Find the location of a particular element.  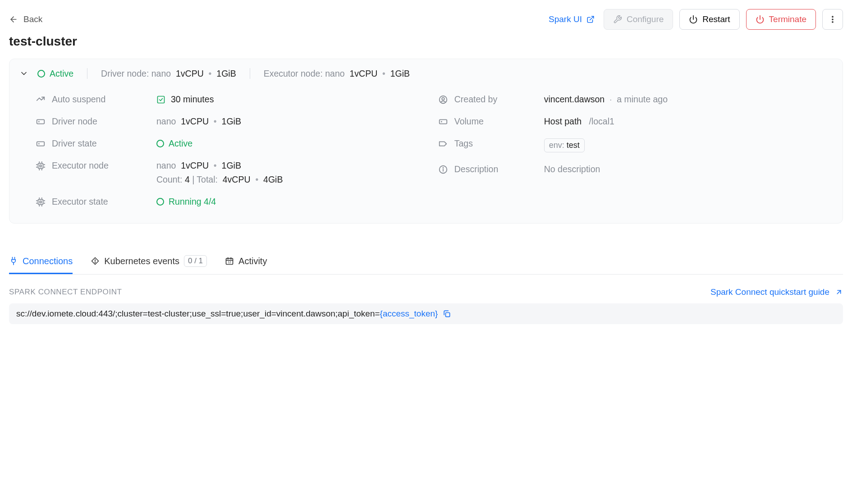

driver-state-value: Active is located at coordinates (180, 143).